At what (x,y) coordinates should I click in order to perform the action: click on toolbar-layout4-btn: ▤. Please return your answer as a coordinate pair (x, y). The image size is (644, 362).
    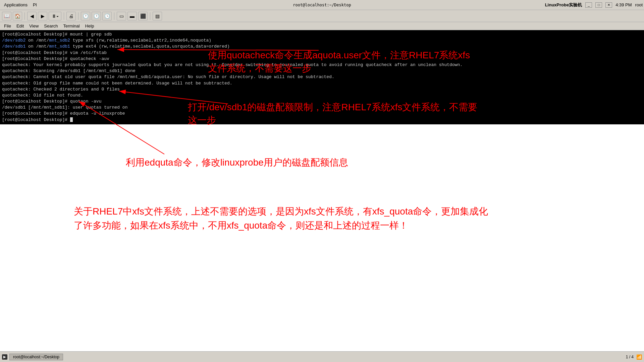
    Looking at the image, I should click on (157, 16).